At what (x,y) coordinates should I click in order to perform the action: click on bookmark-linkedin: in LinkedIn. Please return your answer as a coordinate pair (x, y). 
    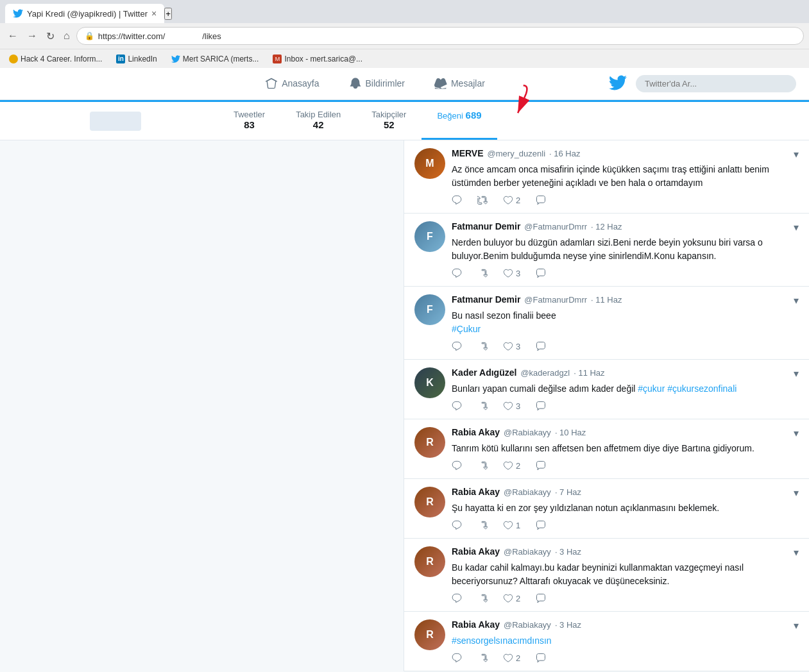
    Looking at the image, I should click on (136, 59).